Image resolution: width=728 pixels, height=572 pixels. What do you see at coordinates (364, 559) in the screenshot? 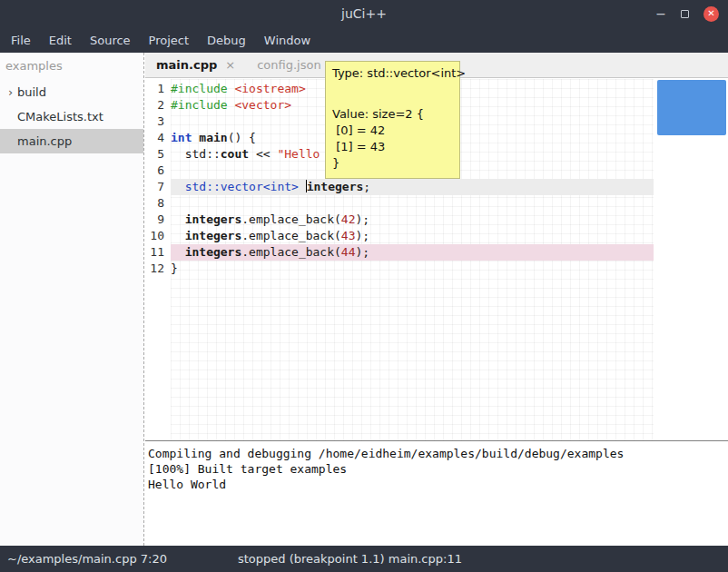
I see `status-bar: ~/examples/main.cpp 7:20 stopped (breakp…` at bounding box center [364, 559].